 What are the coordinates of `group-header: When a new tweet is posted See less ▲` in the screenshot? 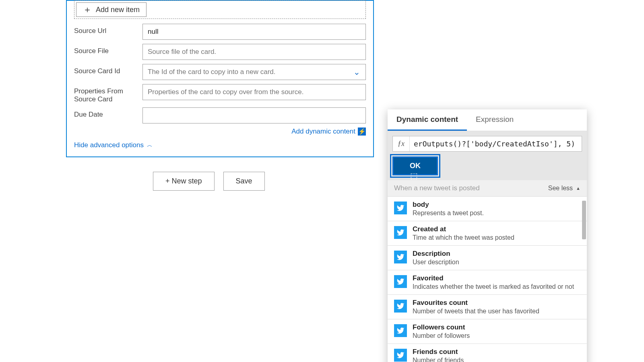 It's located at (487, 188).